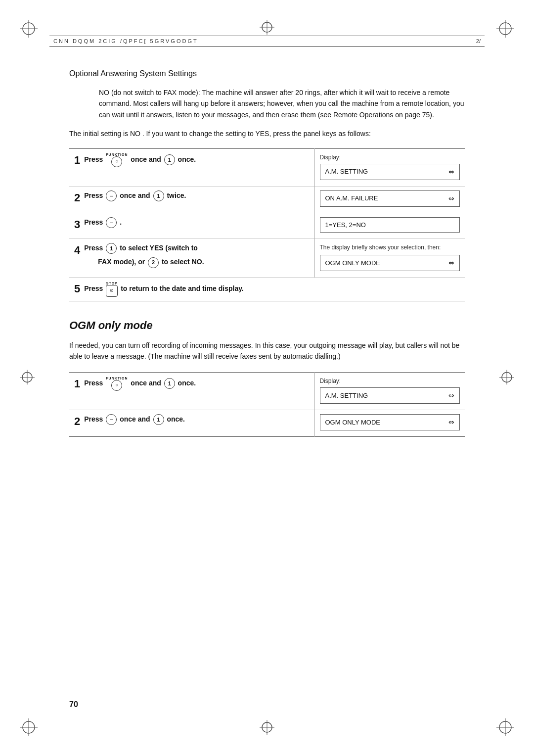 This screenshot has height=756, width=534. I want to click on display-arrow-2: ⇔, so click(451, 199).